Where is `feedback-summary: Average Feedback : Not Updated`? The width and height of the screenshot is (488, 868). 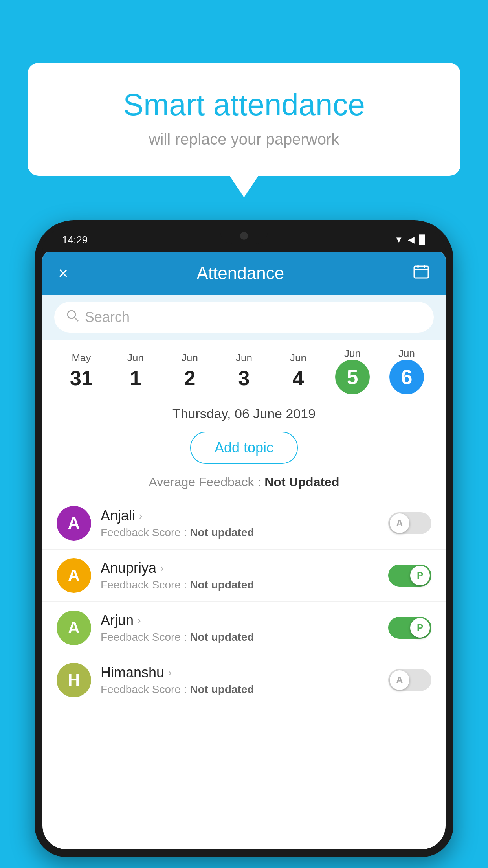
feedback-summary: Average Feedback : Not Updated is located at coordinates (244, 484).